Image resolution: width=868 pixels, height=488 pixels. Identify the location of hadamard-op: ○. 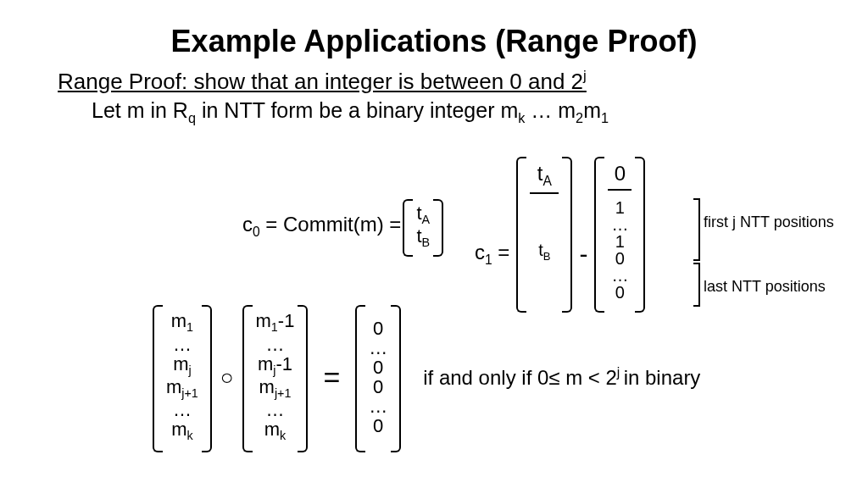
(227, 378).